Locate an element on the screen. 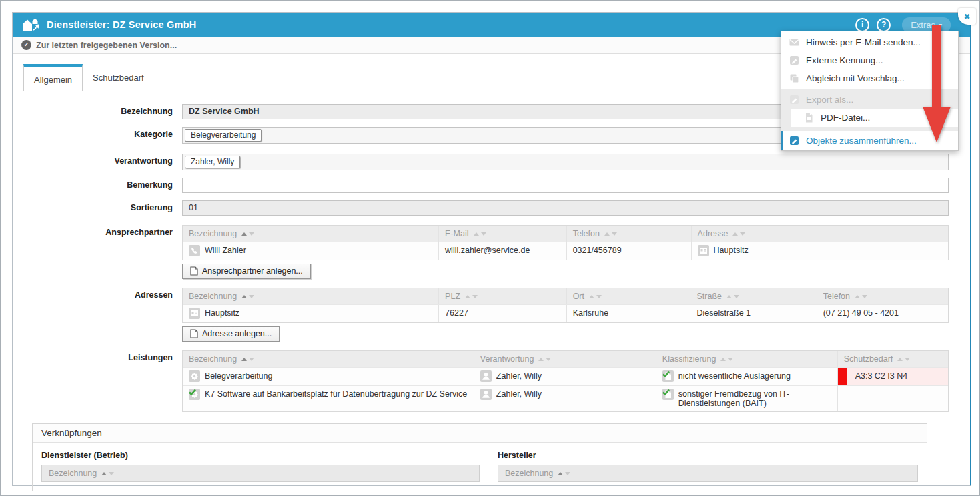  column-header: Adresse is located at coordinates (819, 234).